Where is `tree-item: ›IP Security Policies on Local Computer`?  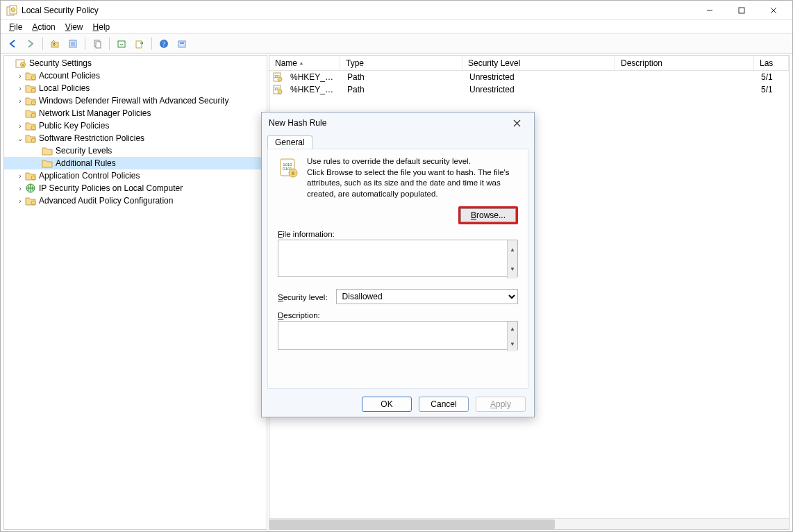 tree-item: ›IP Security Policies on Local Computer is located at coordinates (135, 188).